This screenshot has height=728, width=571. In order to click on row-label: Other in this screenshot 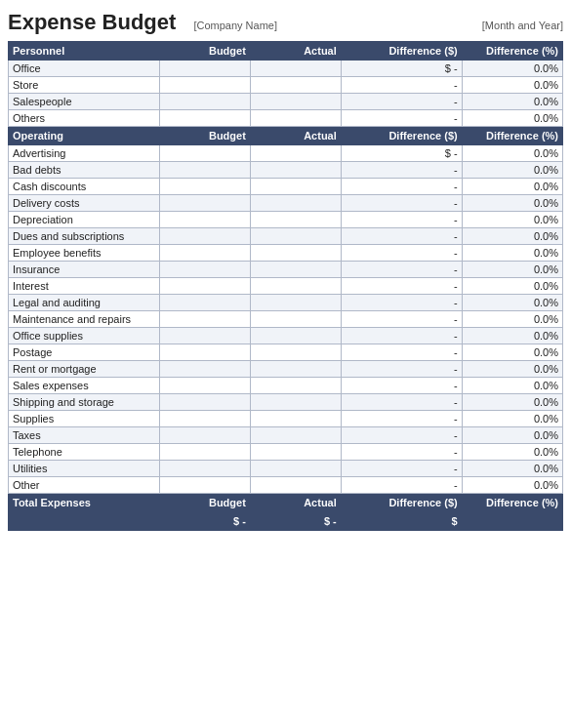, I will do `click(84, 486)`.